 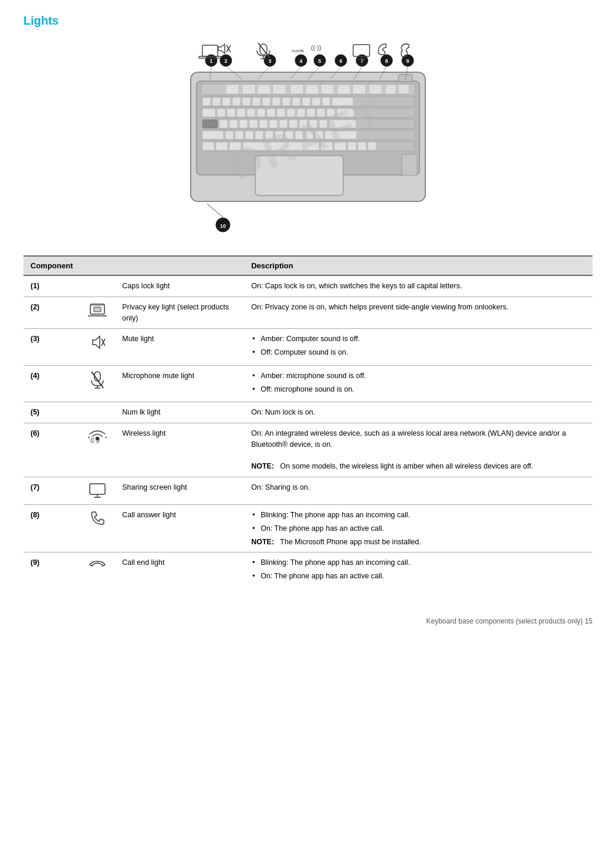 What do you see at coordinates (418, 312) in the screenshot?
I see `row-description: On: Privacy zone is on, which helps prev…` at bounding box center [418, 312].